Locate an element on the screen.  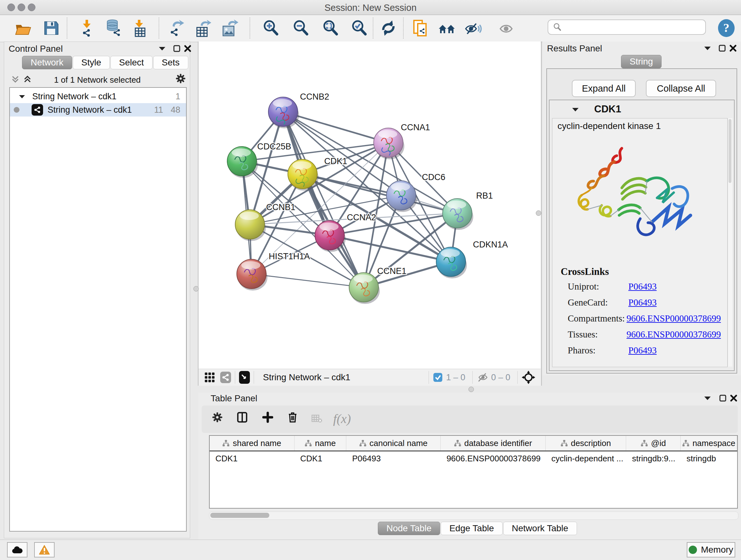
memory-button: Memory is located at coordinates (711, 550).